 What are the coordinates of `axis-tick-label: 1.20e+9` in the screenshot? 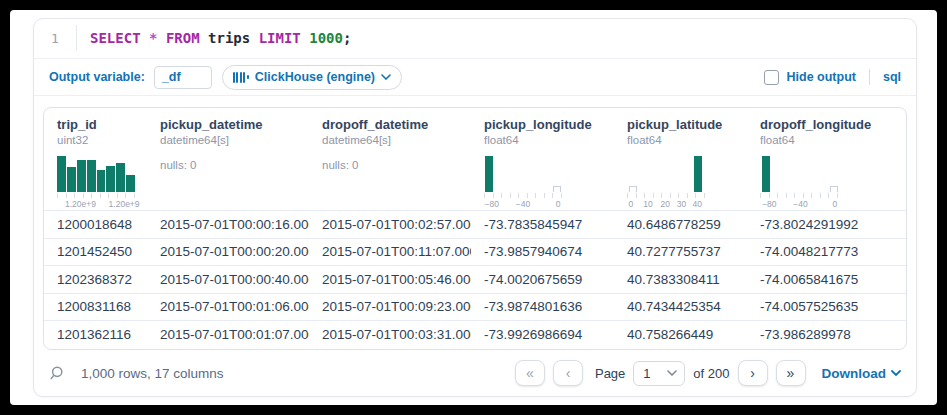 It's located at (124, 204).